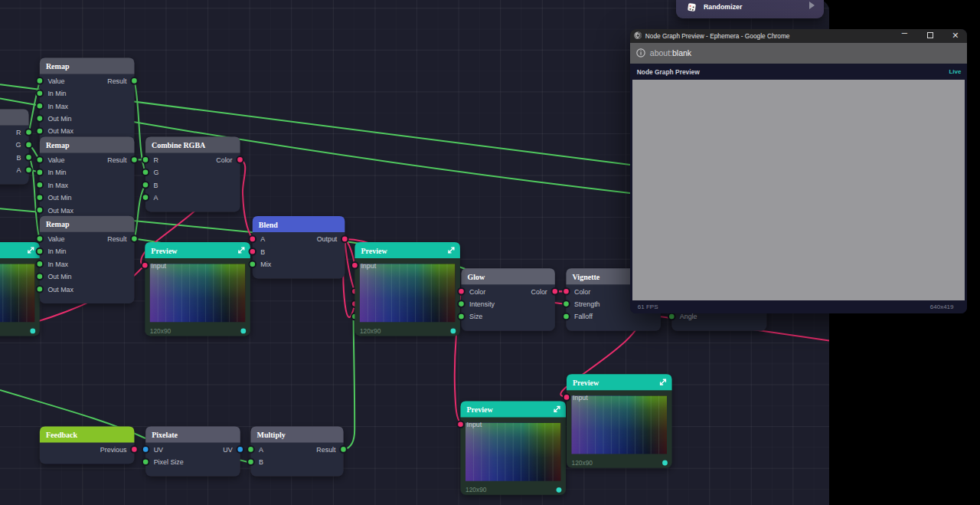 The image size is (980, 505). Describe the element at coordinates (271, 435) in the screenshot. I see `svg-text: Multiply` at that location.